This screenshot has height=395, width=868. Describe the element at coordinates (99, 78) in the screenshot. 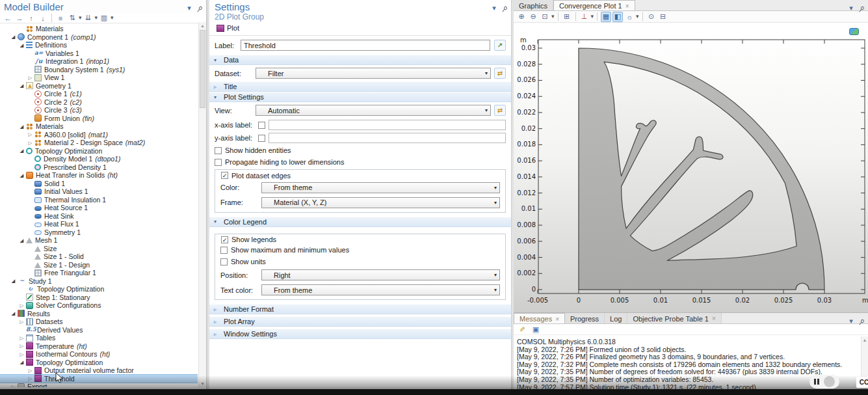

I see `tree-item: ▷View 1` at that location.